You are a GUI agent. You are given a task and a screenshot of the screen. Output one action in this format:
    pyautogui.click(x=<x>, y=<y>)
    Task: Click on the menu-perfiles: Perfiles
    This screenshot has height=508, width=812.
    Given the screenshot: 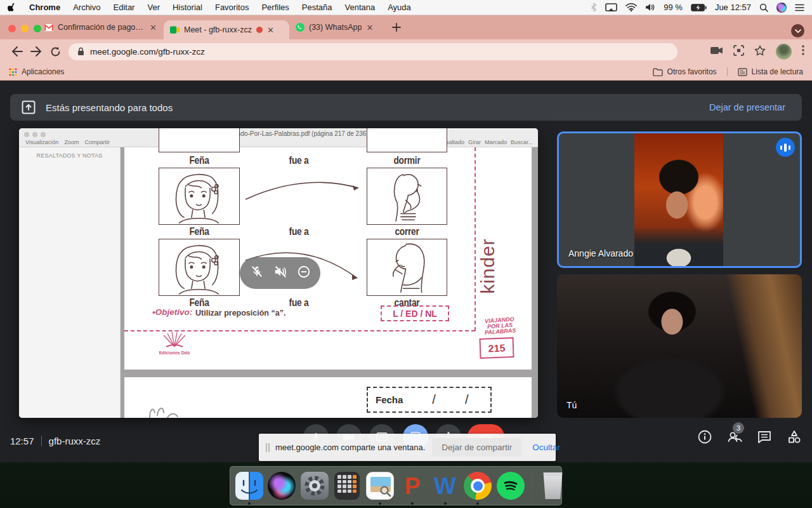 What is the action you would take?
    pyautogui.click(x=275, y=8)
    